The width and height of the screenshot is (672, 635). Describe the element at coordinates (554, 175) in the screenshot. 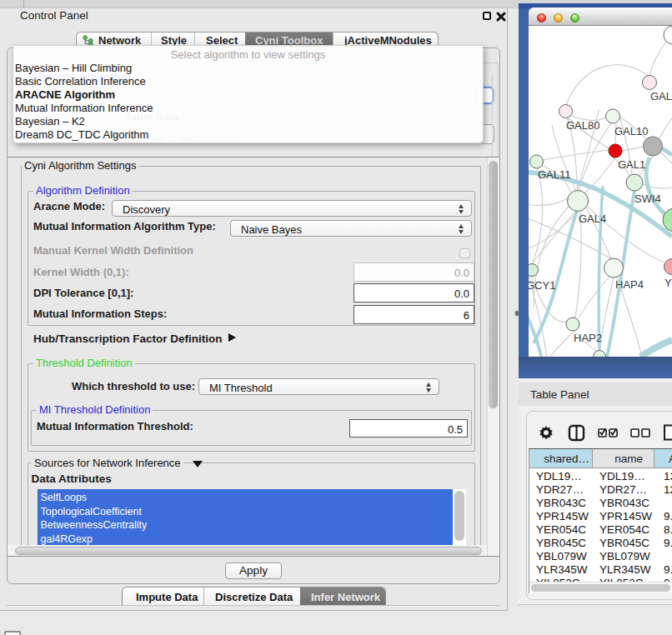

I see `svg-text: GAL11` at that location.